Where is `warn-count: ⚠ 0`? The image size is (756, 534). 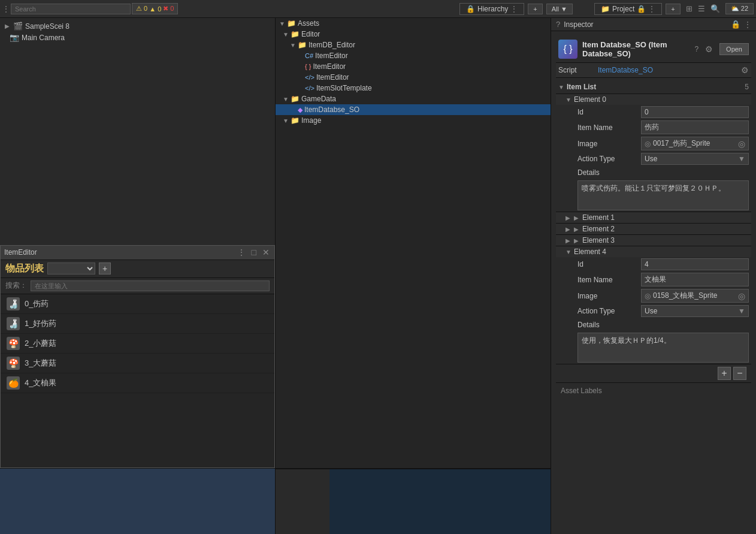
warn-count: ⚠ 0 is located at coordinates (141, 8).